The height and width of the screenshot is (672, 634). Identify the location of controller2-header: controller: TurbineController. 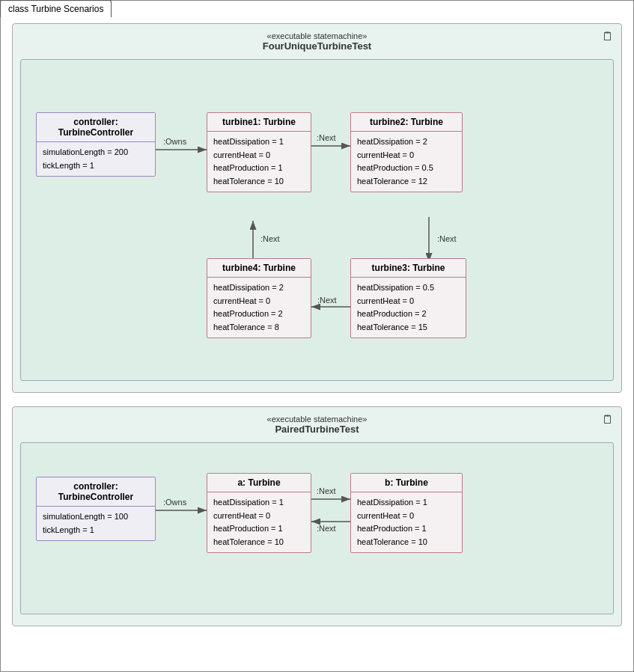
(96, 492).